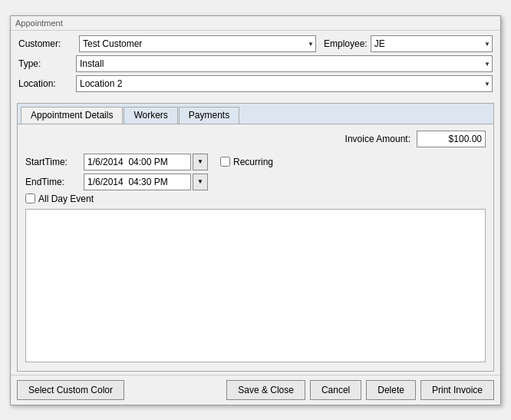  What do you see at coordinates (284, 84) in the screenshot?
I see `location-select: Location 2` at bounding box center [284, 84].